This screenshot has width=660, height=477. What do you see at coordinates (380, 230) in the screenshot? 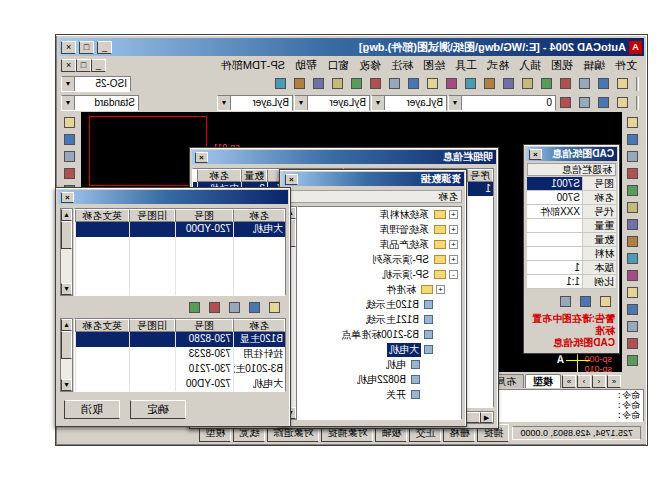
I see `tree-item: +系统管理库` at bounding box center [380, 230].